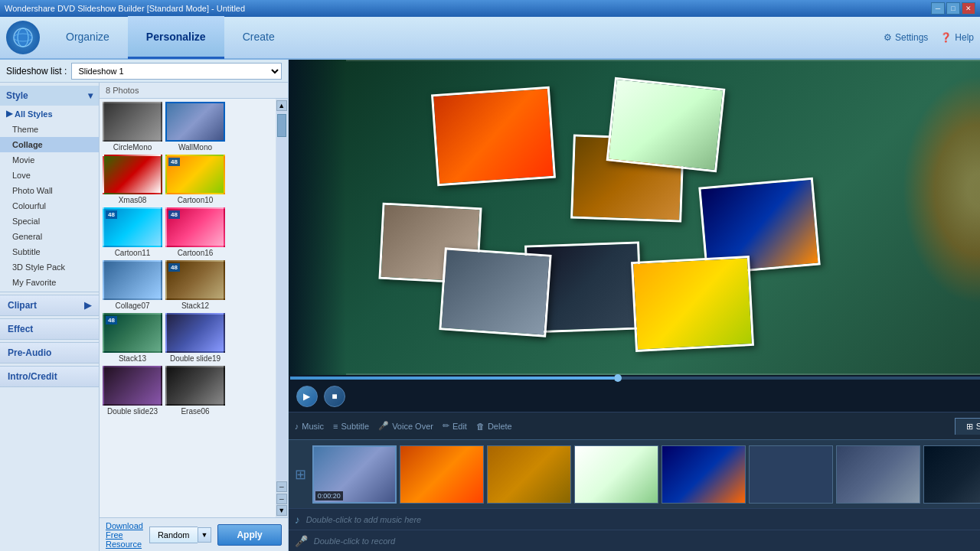 The width and height of the screenshot is (980, 551). Describe the element at coordinates (354, 541) in the screenshot. I see `add-record-hint: Double-click to record` at that location.